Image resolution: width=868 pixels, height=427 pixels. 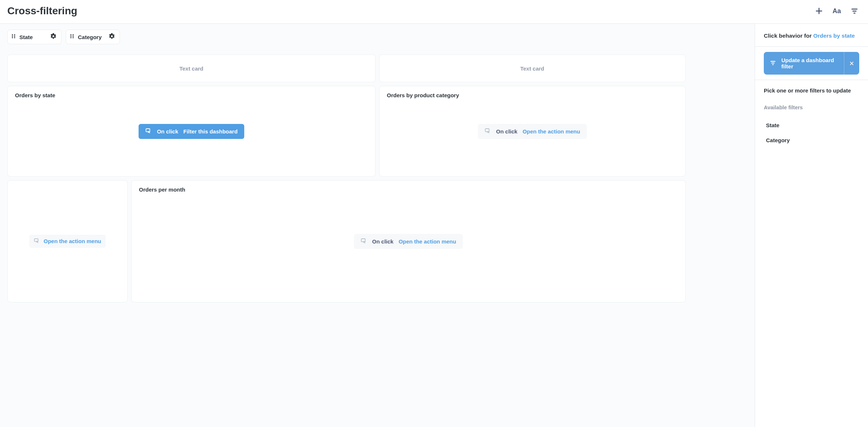 I want to click on available-filter-state: State, so click(x=812, y=125).